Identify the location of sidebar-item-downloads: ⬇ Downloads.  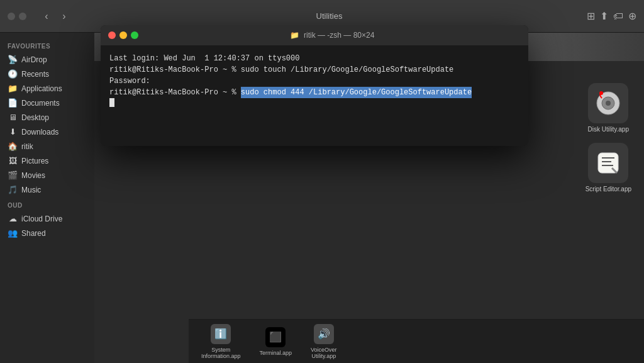
(47, 132).